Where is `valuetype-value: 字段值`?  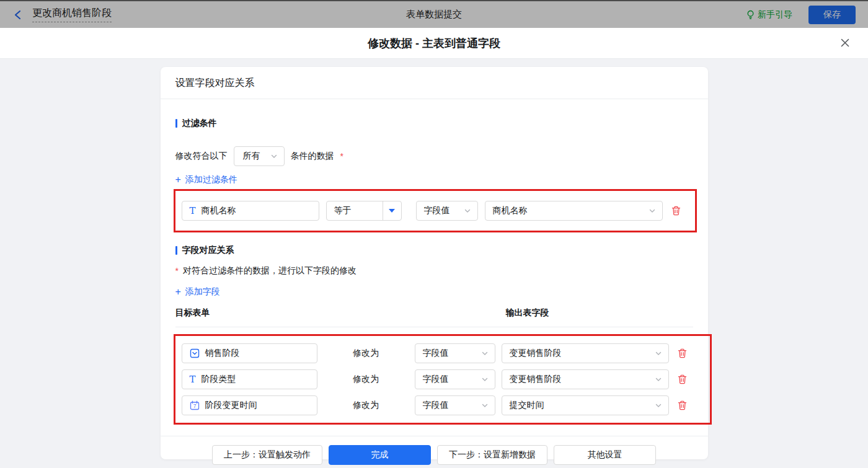 valuetype-value: 字段值 is located at coordinates (437, 211).